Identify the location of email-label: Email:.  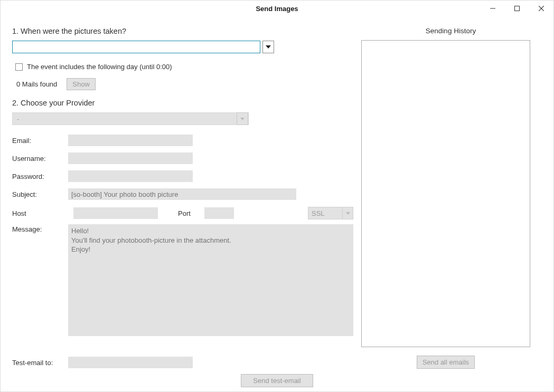
(40, 140).